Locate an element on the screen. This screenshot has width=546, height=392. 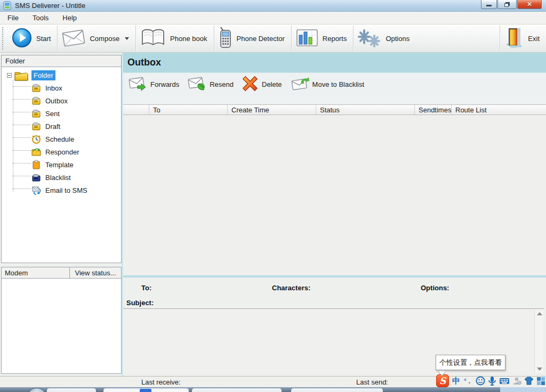
ime-tooltip-text: 个性设置，点我看看 is located at coordinates (470, 363).